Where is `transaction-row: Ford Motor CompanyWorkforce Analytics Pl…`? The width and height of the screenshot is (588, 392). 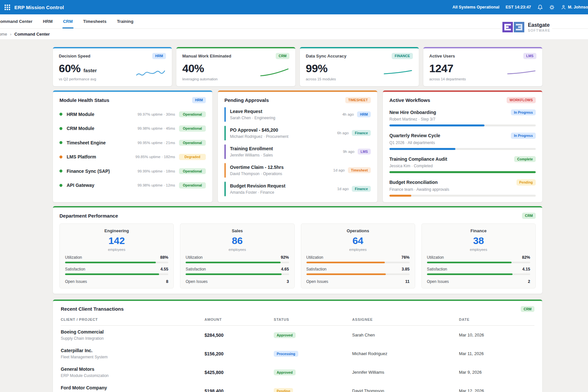
transaction-row: Ford Motor CompanyWorkforce Analytics Pl… is located at coordinates (298, 387).